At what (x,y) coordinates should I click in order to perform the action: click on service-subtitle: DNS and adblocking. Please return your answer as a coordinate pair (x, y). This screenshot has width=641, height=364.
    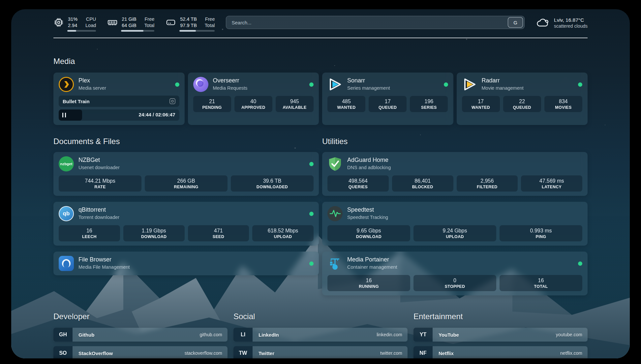
    Looking at the image, I should click on (369, 167).